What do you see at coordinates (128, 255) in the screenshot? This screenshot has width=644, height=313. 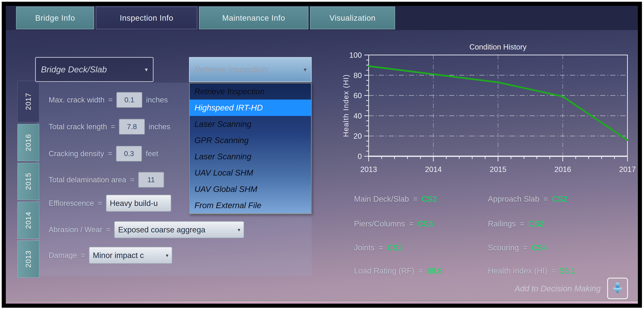 I see `select-value: Minor impact c` at bounding box center [128, 255].